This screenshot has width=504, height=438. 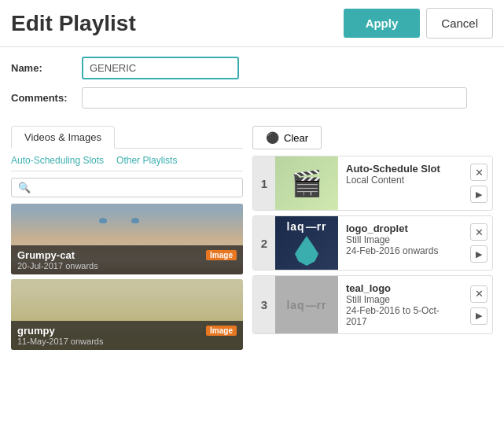 I want to click on playlist-number-1: 1, so click(x=264, y=183).